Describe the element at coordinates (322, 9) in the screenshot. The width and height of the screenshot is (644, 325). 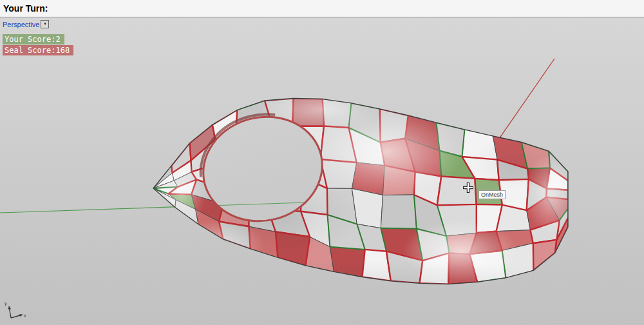
I see `command-bar: Your Turn:` at that location.